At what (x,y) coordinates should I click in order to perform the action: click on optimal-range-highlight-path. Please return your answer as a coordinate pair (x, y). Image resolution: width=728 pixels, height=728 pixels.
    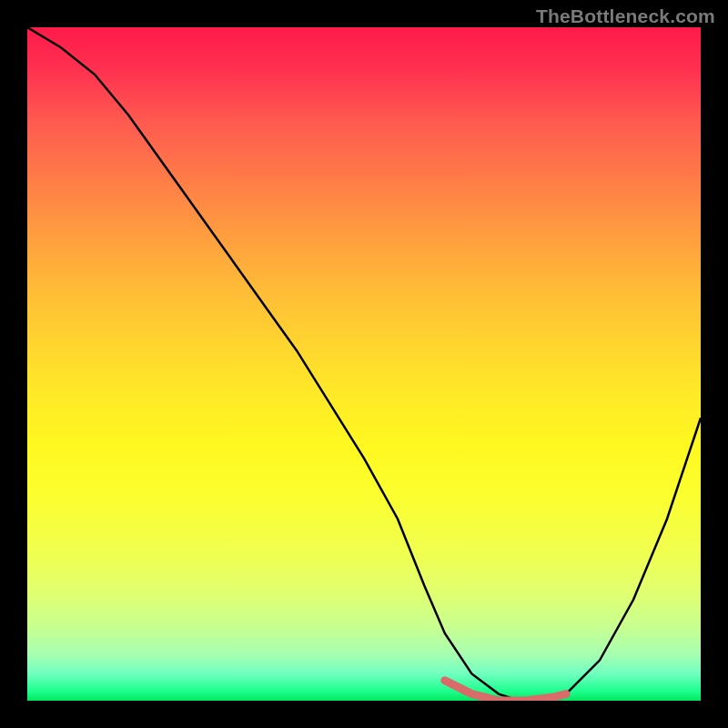
    Looking at the image, I should click on (506, 691).